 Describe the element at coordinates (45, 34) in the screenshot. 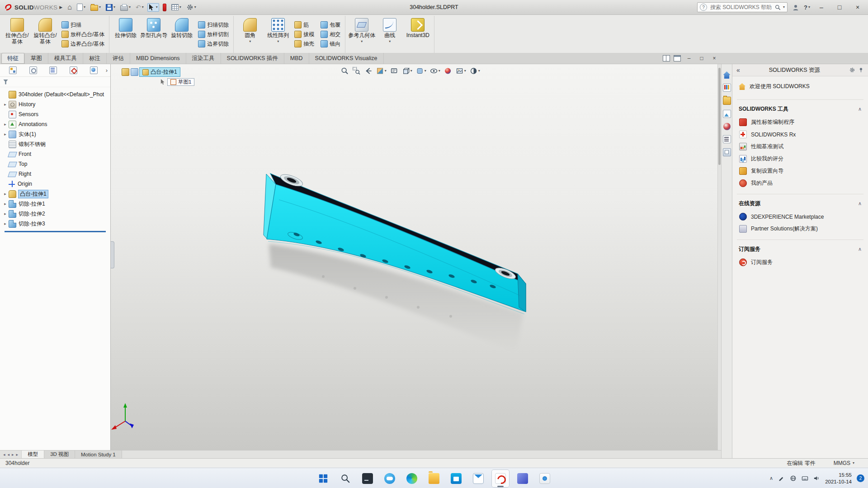

I see `ribbon-button-revolved-boss: 旋转凸台/基体` at that location.